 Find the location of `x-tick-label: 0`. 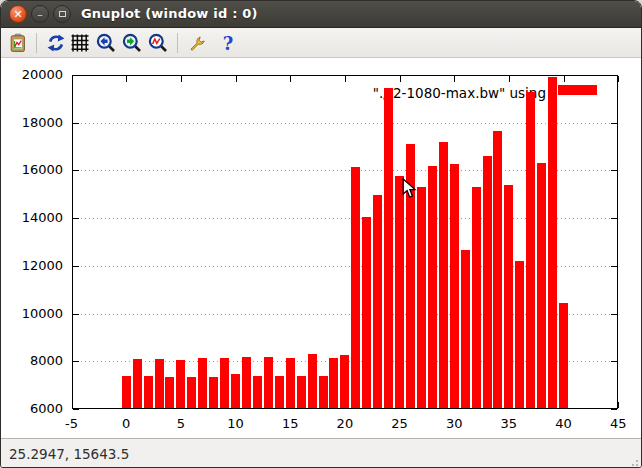

x-tick-label: 0 is located at coordinates (126, 424).